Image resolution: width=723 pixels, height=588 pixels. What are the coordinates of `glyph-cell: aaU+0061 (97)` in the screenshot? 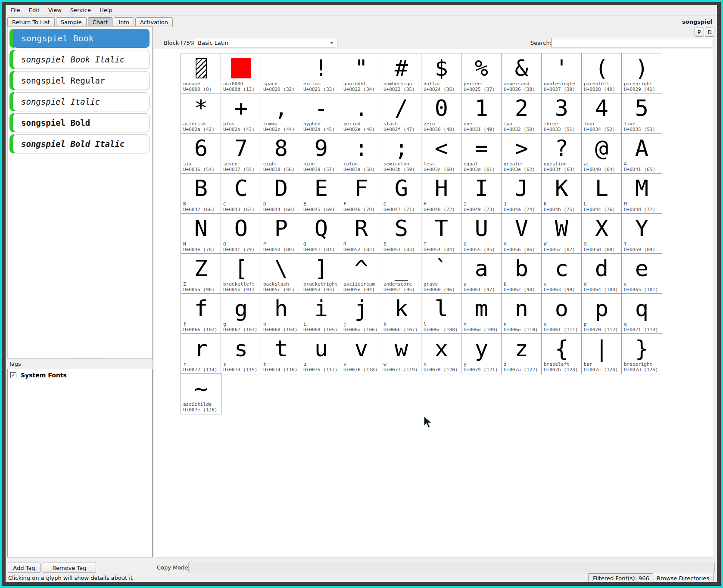 It's located at (482, 274).